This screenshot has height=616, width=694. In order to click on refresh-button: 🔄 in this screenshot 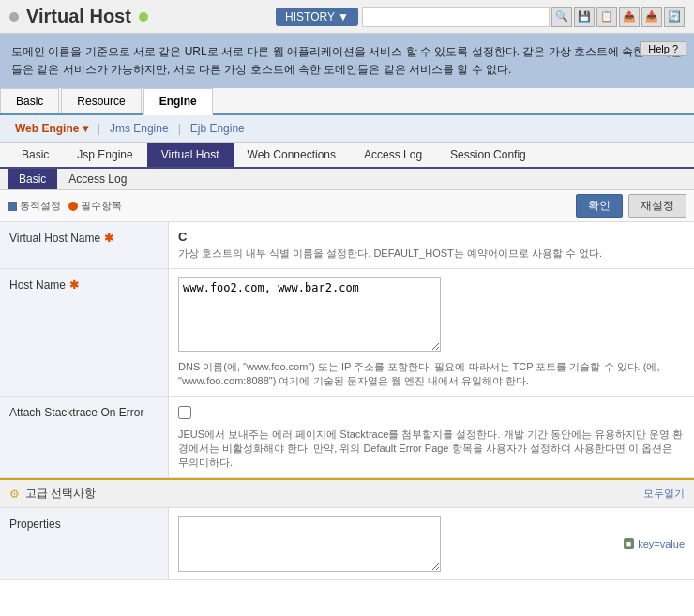, I will do `click(674, 17)`.